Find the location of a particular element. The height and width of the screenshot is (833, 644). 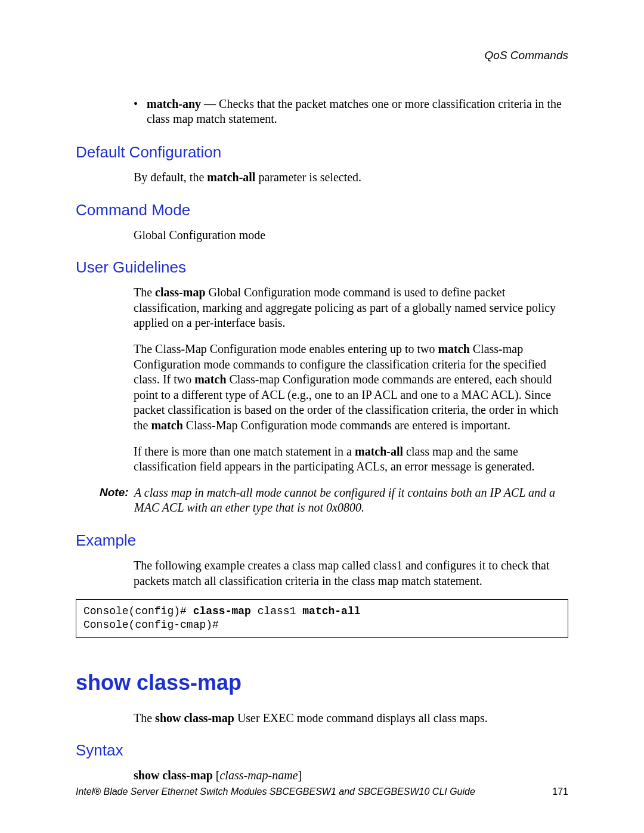

text: By default, the is located at coordinates (171, 177).